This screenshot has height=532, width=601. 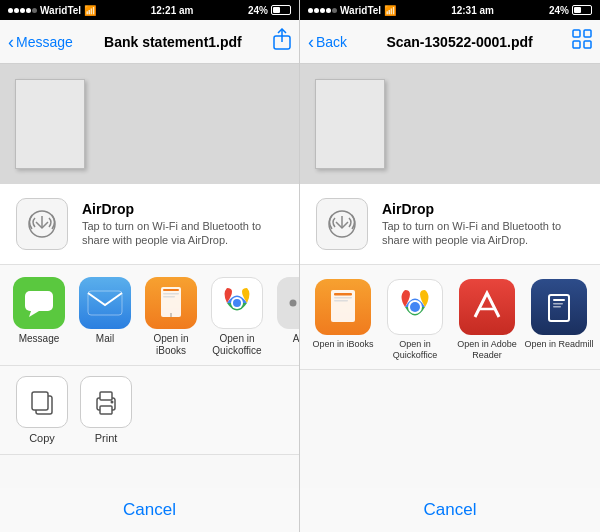 I want to click on right-airdrop-icon-wrap, so click(x=342, y=224).